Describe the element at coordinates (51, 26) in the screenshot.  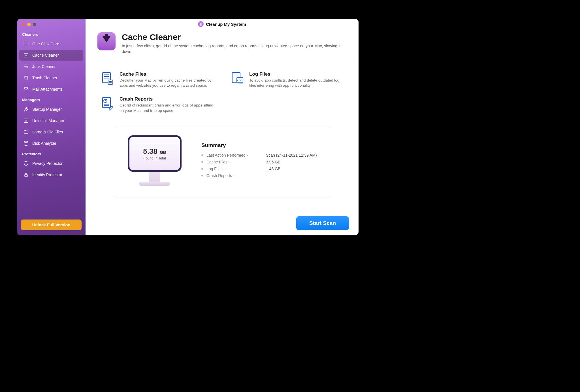
I see `window-controls` at that location.